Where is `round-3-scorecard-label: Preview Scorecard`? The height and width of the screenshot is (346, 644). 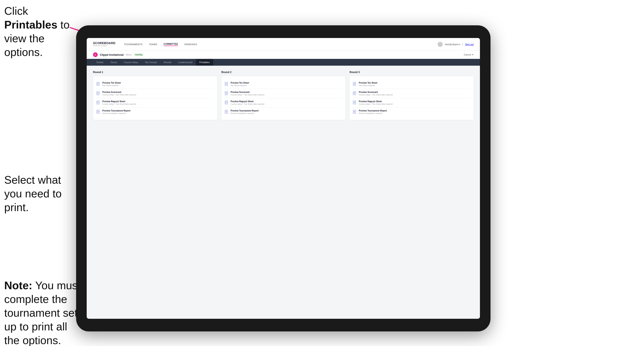
round-3-scorecard-label: Preview Scorecard is located at coordinates (376, 92).